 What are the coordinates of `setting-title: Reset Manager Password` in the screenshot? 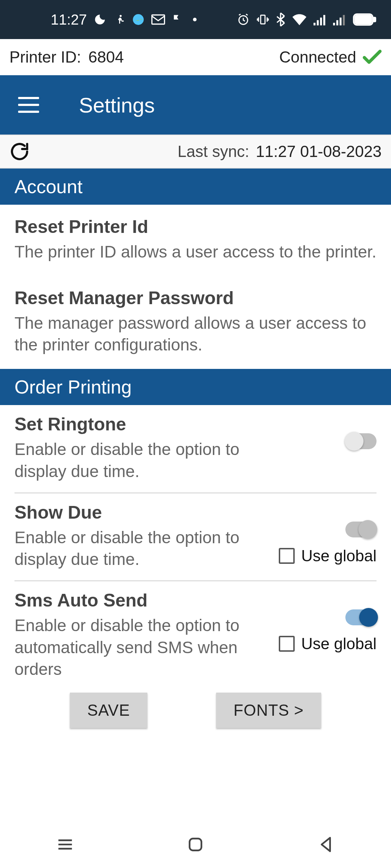 It's located at (196, 298).